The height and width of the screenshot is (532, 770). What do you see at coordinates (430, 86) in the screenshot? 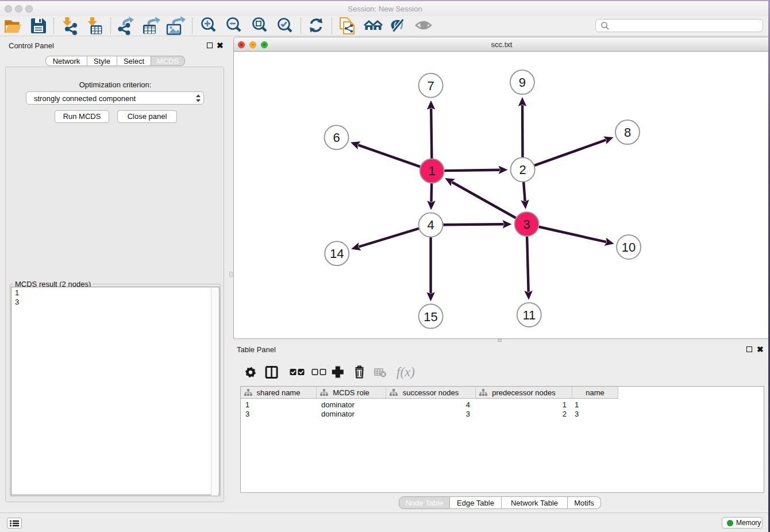
I see `svg-text: 7` at bounding box center [430, 86].